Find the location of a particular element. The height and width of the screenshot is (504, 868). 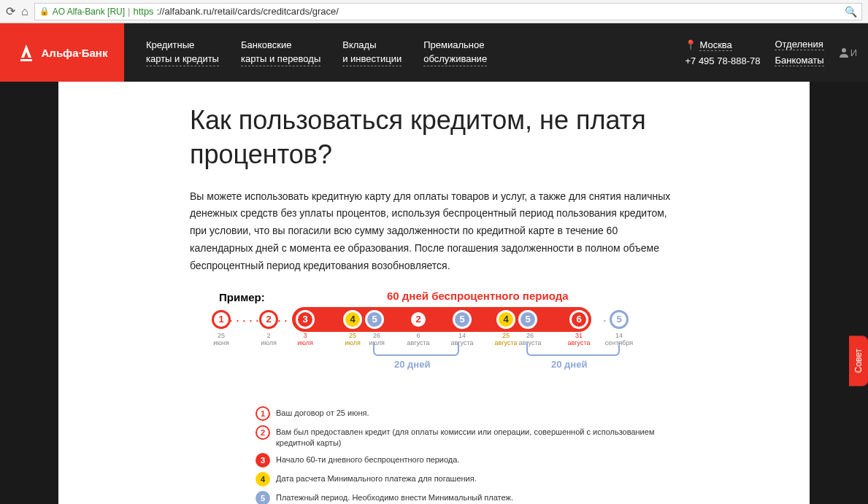

timeline-node-4b: 4 is located at coordinates (506, 319).